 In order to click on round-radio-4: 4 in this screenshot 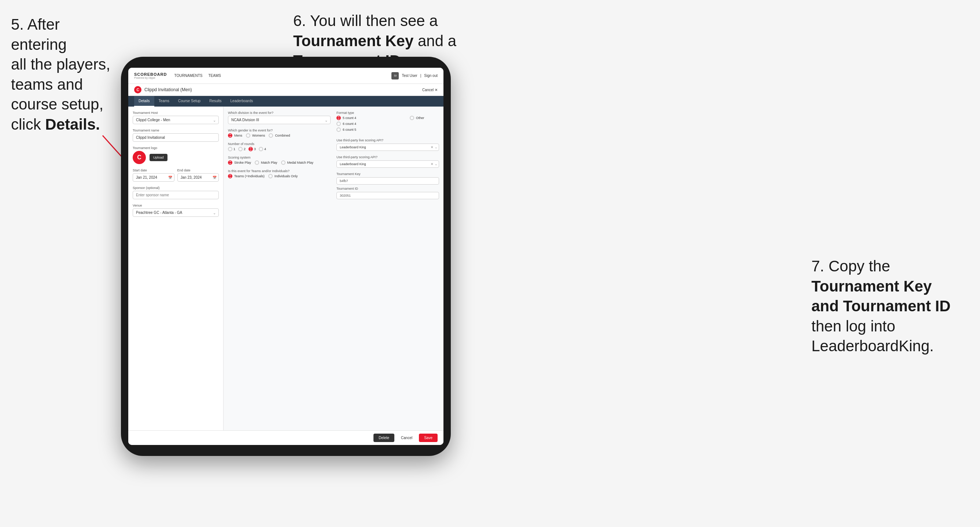, I will do `click(262, 149)`.